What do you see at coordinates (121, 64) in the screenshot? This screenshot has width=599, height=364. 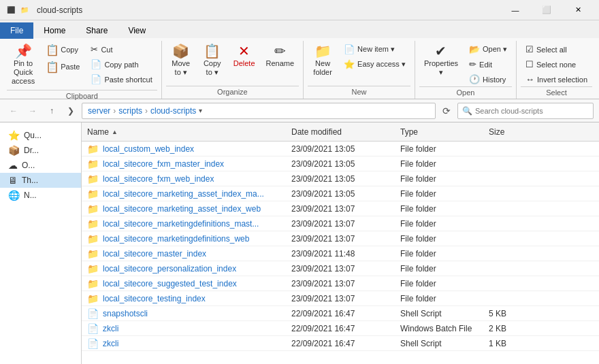 I see `copy-path-button: 📄 Copy path` at bounding box center [121, 64].